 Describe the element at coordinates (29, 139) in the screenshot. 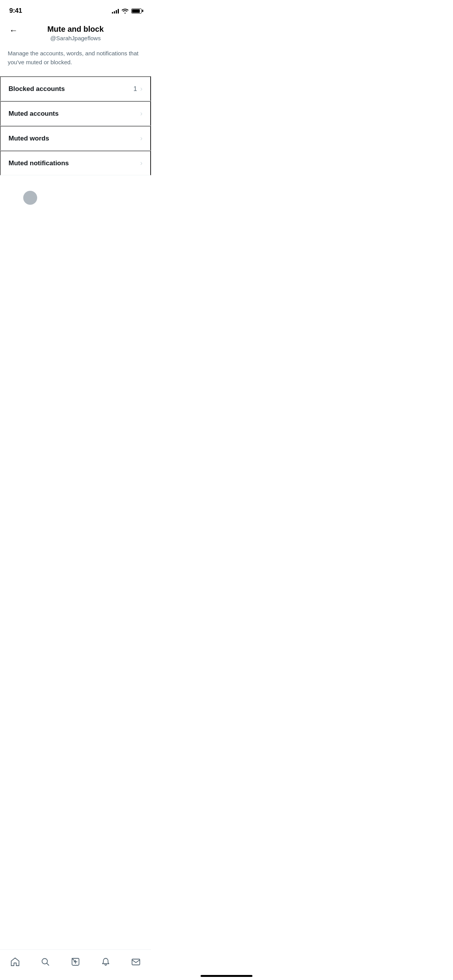

I see `muted-words-label: Muted words` at that location.